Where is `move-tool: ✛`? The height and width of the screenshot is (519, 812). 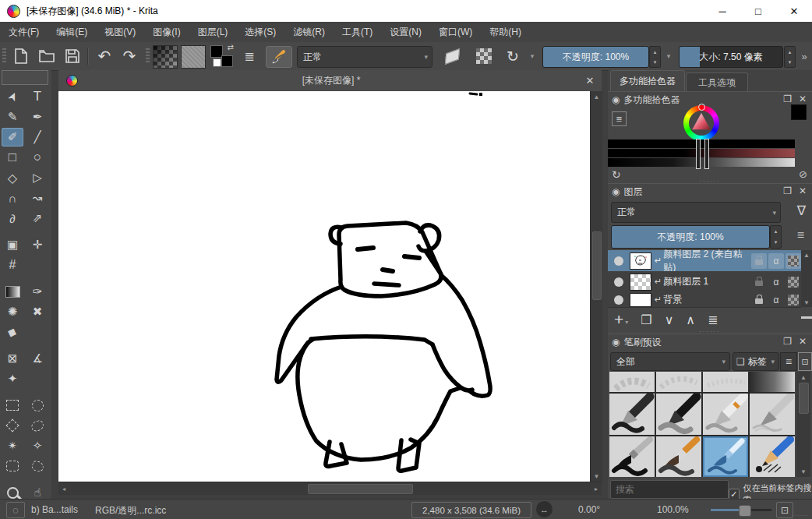
move-tool: ✛ is located at coordinates (37, 245).